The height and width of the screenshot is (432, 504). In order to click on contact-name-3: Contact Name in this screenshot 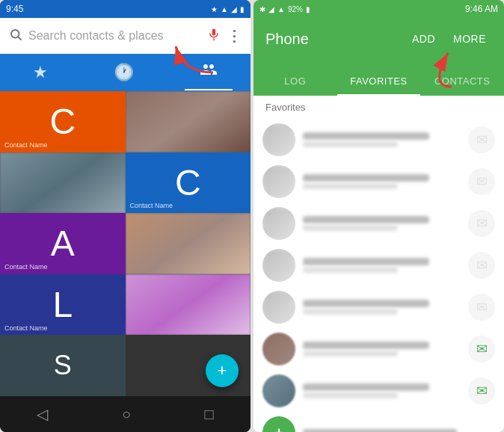, I will do `click(152, 206)`.